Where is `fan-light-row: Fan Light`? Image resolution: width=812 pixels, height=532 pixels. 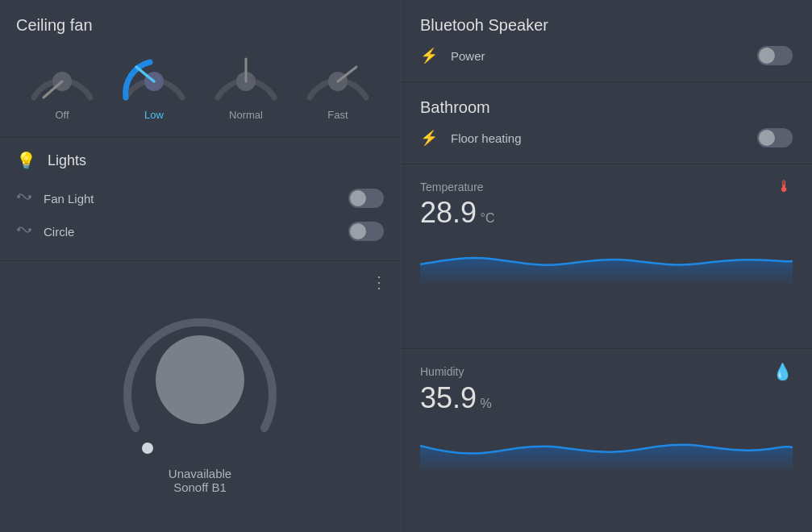
fan-light-row: Fan Light is located at coordinates (200, 198).